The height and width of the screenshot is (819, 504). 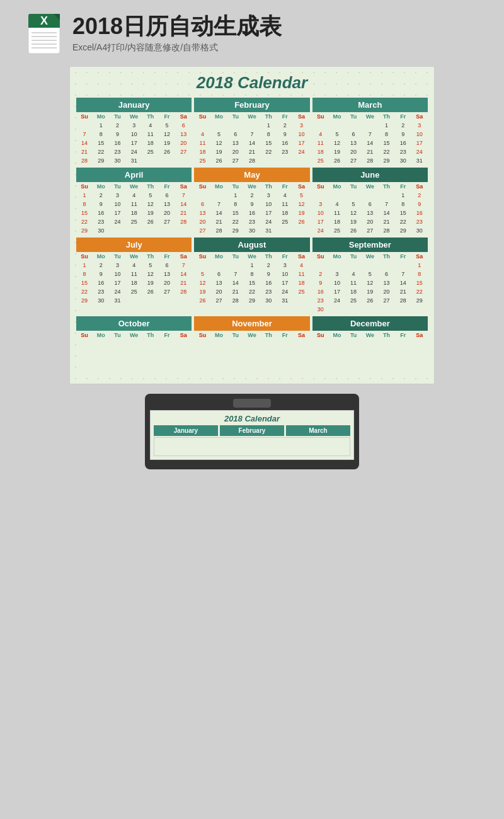 What do you see at coordinates (420, 292) in the screenshot?
I see `day-cell: 22` at bounding box center [420, 292].